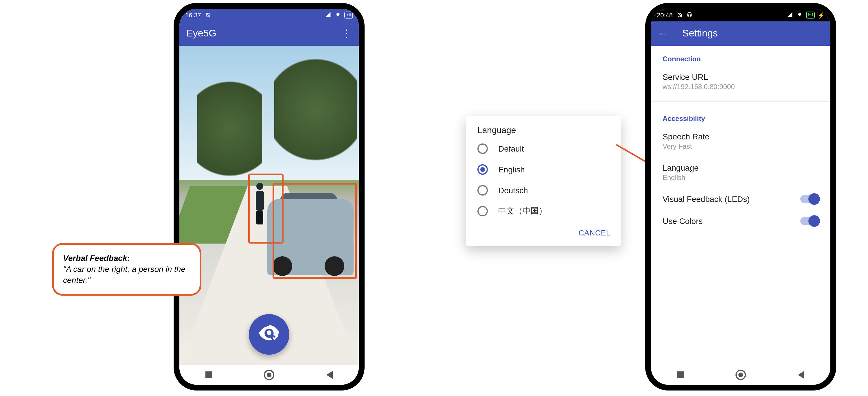  I want to click on battery-indicator: 76, so click(349, 15).